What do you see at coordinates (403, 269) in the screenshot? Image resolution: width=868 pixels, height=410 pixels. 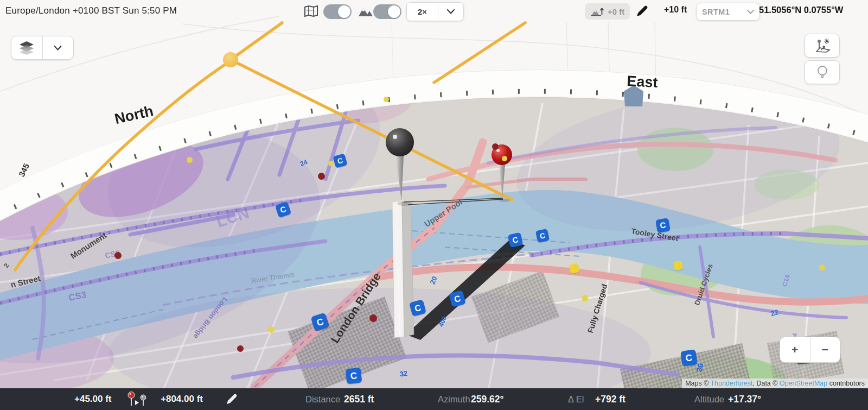 I see `tower-3d` at bounding box center [403, 269].